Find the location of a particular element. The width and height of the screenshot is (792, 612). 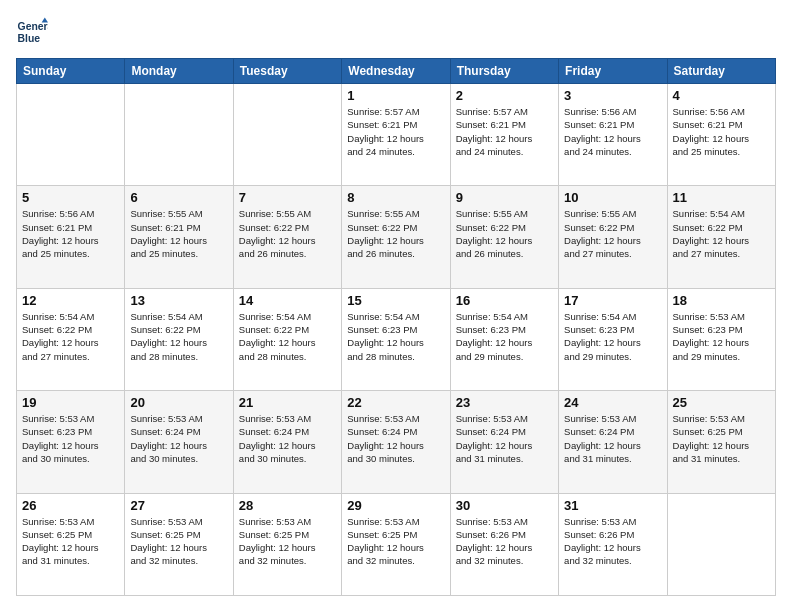

calendar-cell: 29Sunrise: 5:53 AM Sunset: 6:25 PM Dayli… is located at coordinates (396, 544).